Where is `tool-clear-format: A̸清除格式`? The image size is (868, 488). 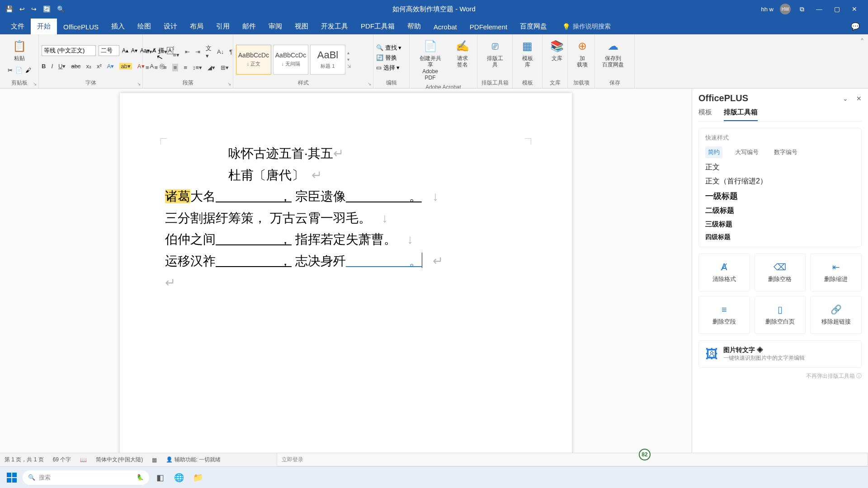
tool-clear-format: A̸清除格式 is located at coordinates (724, 272).